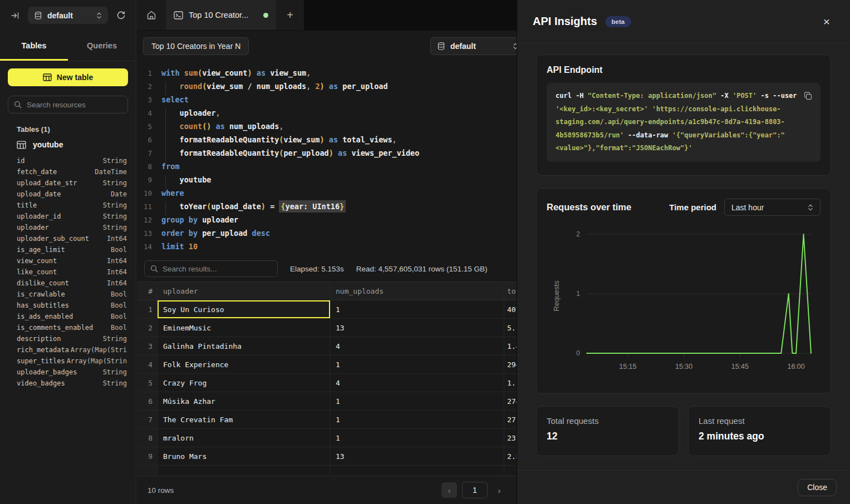 The width and height of the screenshot is (850, 504). Describe the element at coordinates (327, 328) in the screenshot. I see `table-row: 2EminemMusic135.1` at that location.